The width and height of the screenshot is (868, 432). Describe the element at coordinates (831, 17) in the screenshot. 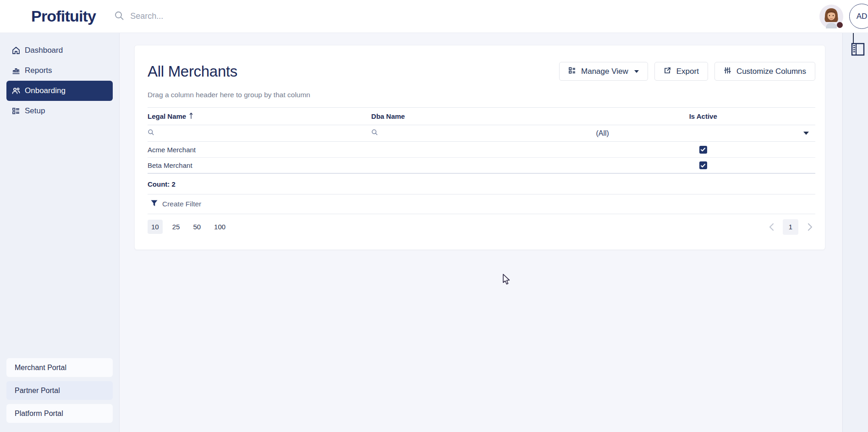

I see `user-avatar` at that location.